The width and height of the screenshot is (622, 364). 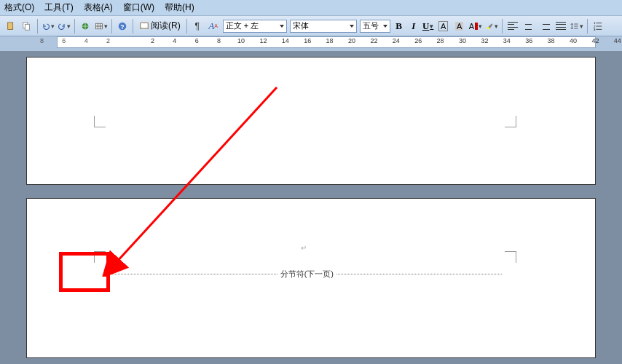 I want to click on font-border-button: A, so click(x=444, y=26).